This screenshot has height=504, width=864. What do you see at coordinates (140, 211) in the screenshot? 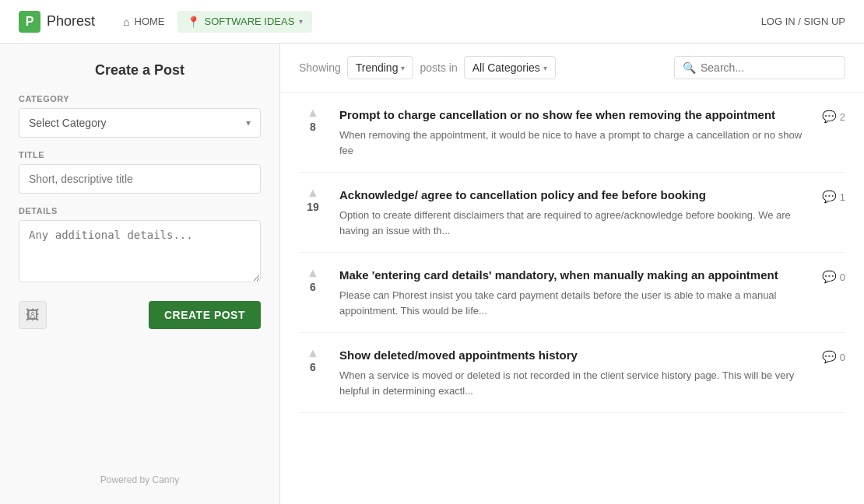
I see `details-label: DETAILS` at bounding box center [140, 211].